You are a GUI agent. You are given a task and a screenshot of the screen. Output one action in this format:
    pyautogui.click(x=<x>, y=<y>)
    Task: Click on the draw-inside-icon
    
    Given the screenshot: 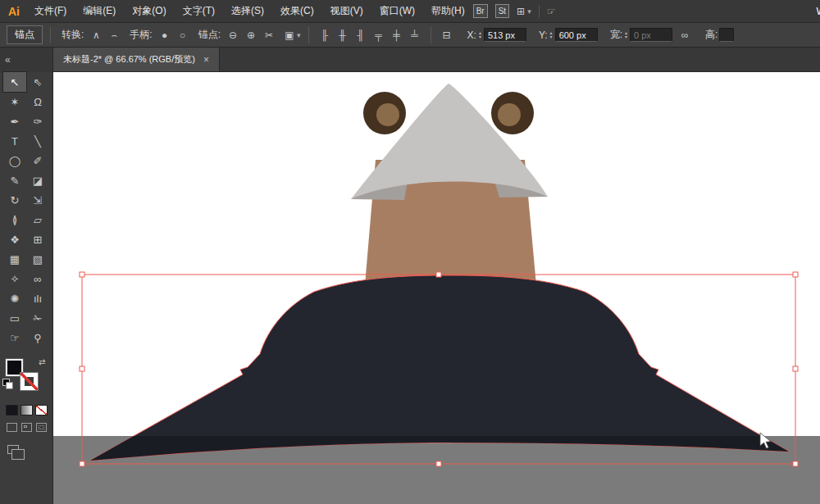 What is the action you would take?
    pyautogui.click(x=41, y=428)
    